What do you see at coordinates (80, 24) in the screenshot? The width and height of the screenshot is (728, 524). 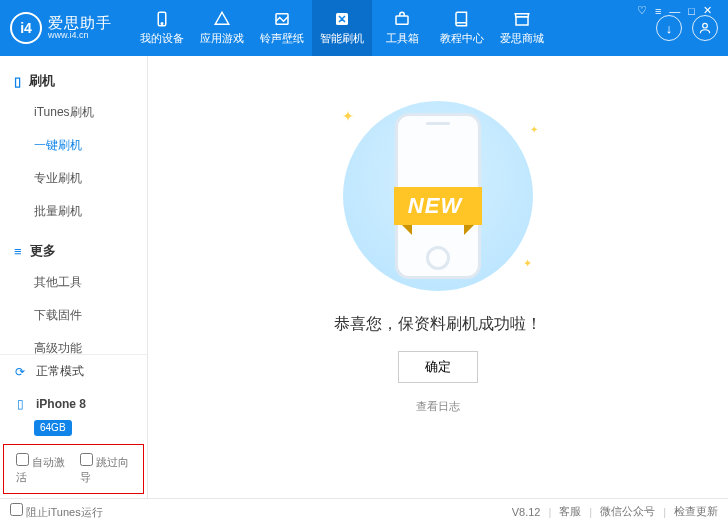 I see `app-title: 爱思助手` at bounding box center [80, 24].